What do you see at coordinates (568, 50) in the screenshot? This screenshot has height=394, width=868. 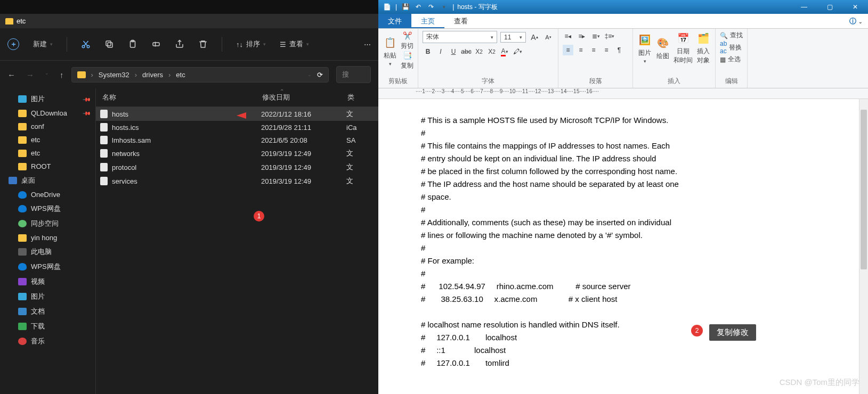 I see `align-left-button: ≡` at bounding box center [568, 50].